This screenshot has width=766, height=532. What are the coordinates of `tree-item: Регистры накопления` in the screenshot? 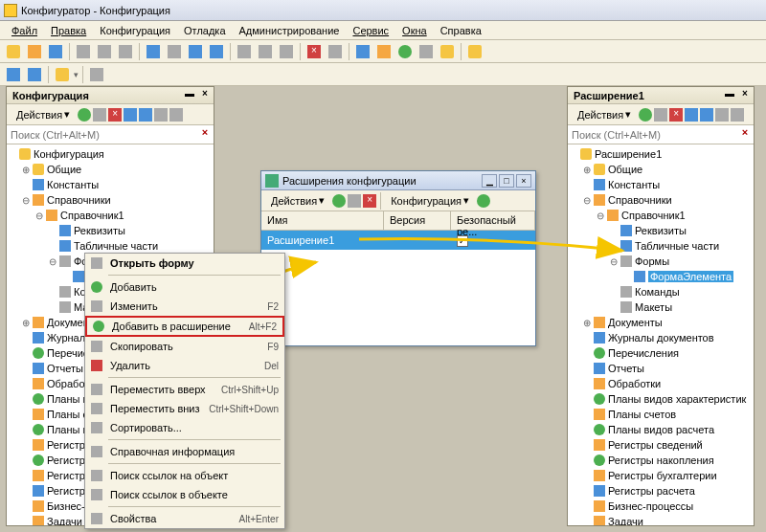 It's located at (661, 460).